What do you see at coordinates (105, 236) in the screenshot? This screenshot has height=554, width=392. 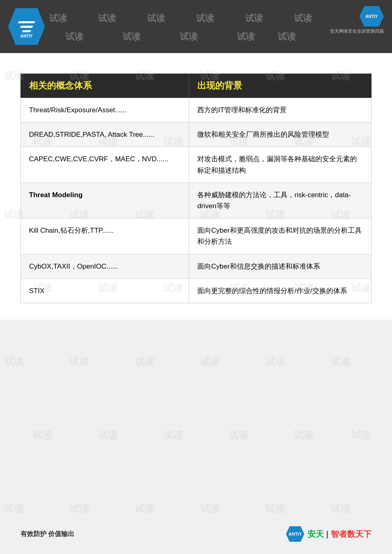 I see `table-cell-left: Kill Chain,钻石分析,TTP......` at bounding box center [105, 236].